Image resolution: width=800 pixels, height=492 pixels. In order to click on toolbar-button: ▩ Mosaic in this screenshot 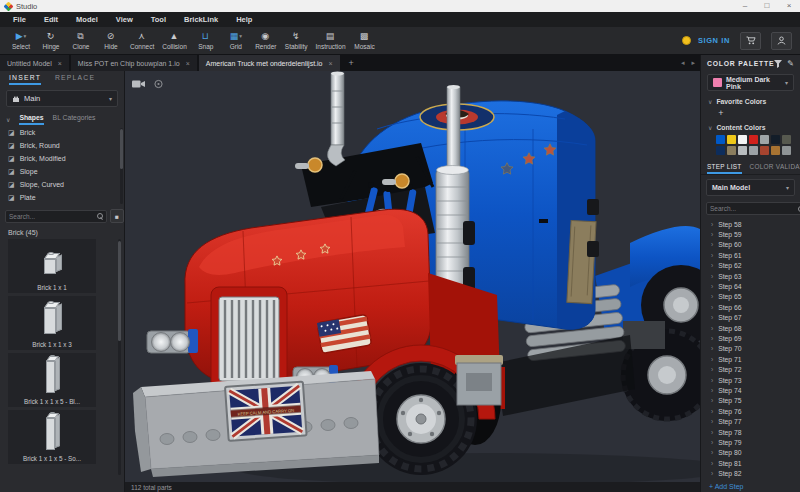, I will do `click(365, 40)`.